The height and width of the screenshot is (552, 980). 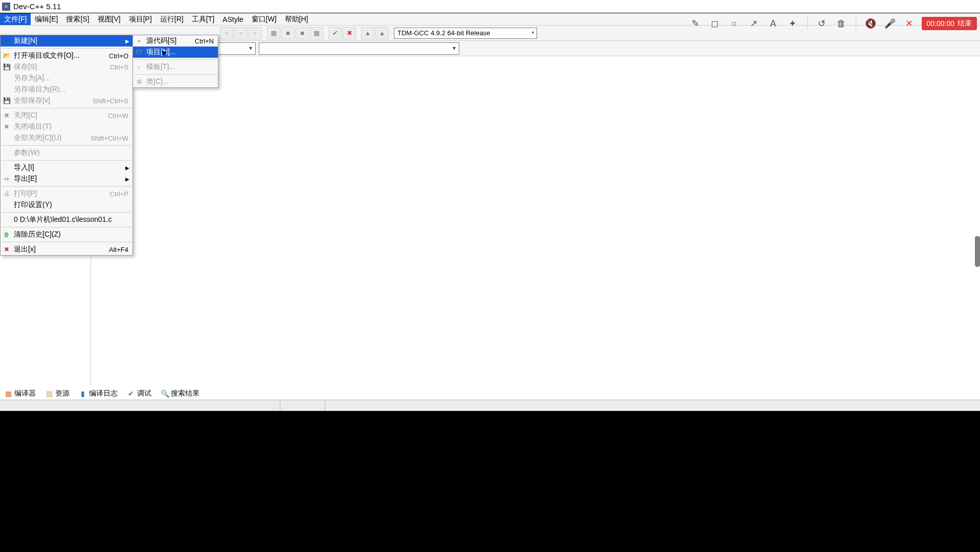 What do you see at coordinates (696, 24) in the screenshot?
I see `pencil-icon: ✎` at bounding box center [696, 24].